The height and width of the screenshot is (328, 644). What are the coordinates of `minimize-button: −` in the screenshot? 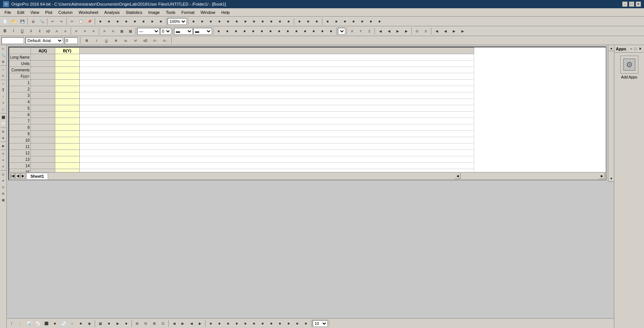 It's located at (625, 4).